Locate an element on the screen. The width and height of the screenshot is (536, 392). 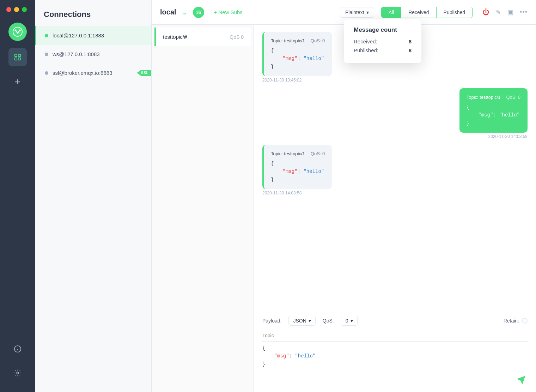
message-group-2: Topic: testtopic/1 QoS: 0 { "msg": "hell… is located at coordinates (395, 114).